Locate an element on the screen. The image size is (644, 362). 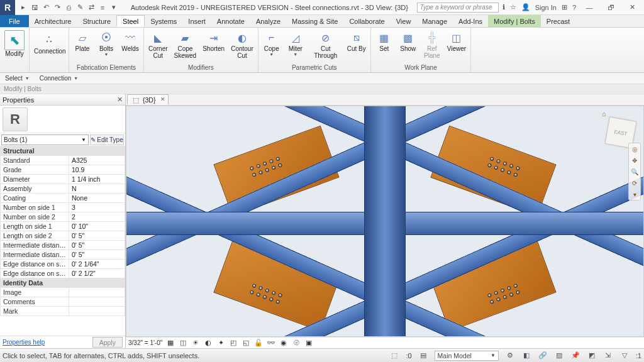
tab-addins: Add-Ins is located at coordinates (470, 21).